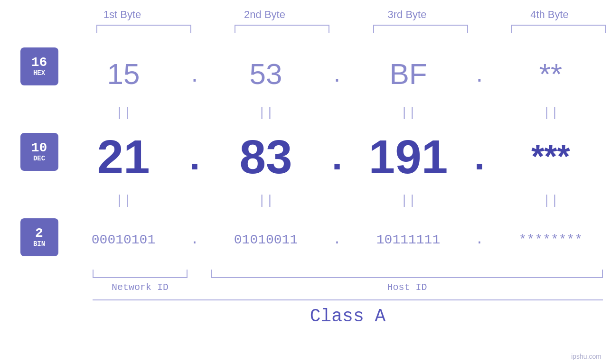 This screenshot has width=610, height=364. What do you see at coordinates (123, 200) in the screenshot?
I see `eq2-b1: ||` at bounding box center [123, 200].